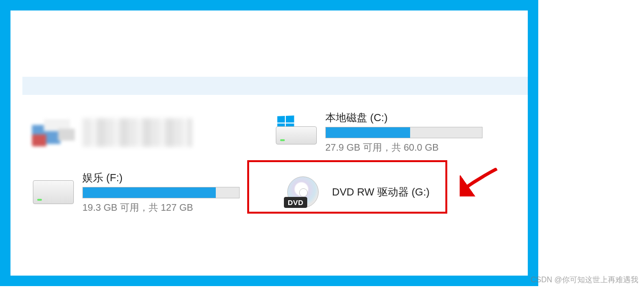 This screenshot has height=288, width=644. What do you see at coordinates (275, 86) in the screenshot?
I see `drives-group-header` at bounding box center [275, 86].